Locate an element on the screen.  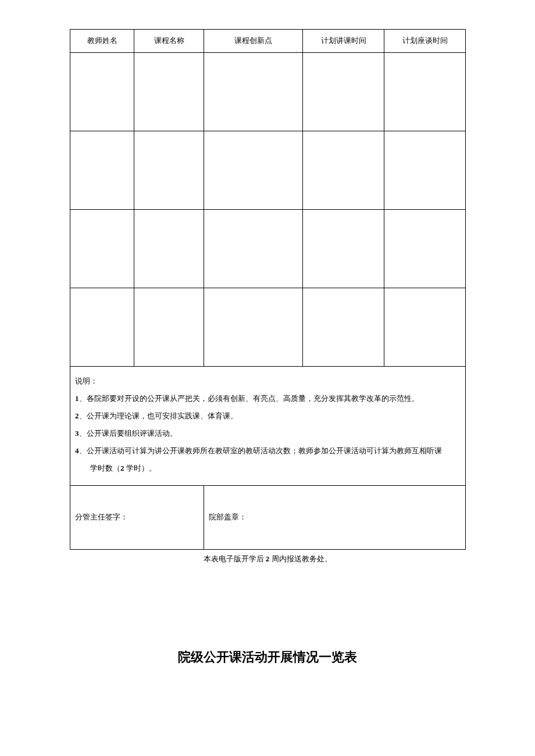
page-title-2: 院级公开课活动开展情况一览表 is located at coordinates (268, 657).